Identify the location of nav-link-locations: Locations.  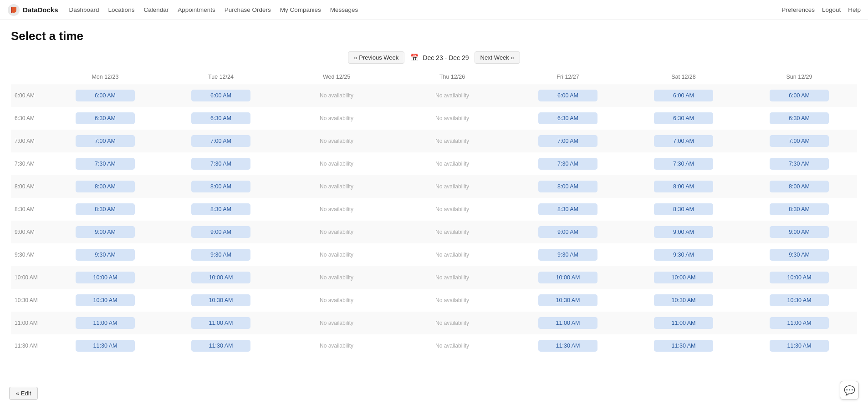
(122, 10).